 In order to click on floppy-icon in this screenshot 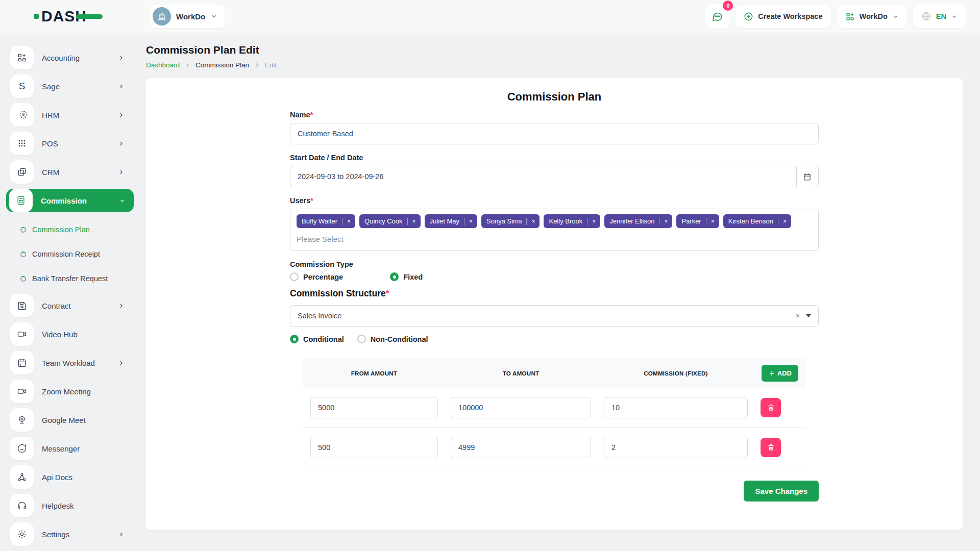, I will do `click(22, 306)`.